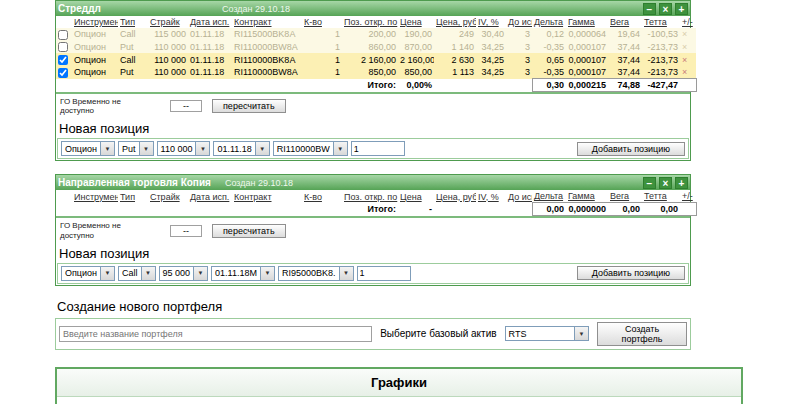 The image size is (800, 404). I want to click on col-header-checkbox, so click(64, 196).